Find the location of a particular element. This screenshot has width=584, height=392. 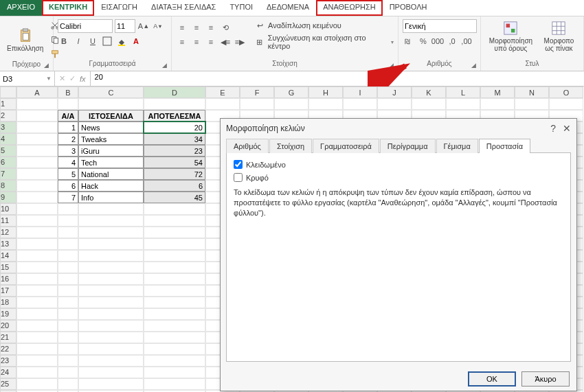

cell-B19 is located at coordinates (68, 314).